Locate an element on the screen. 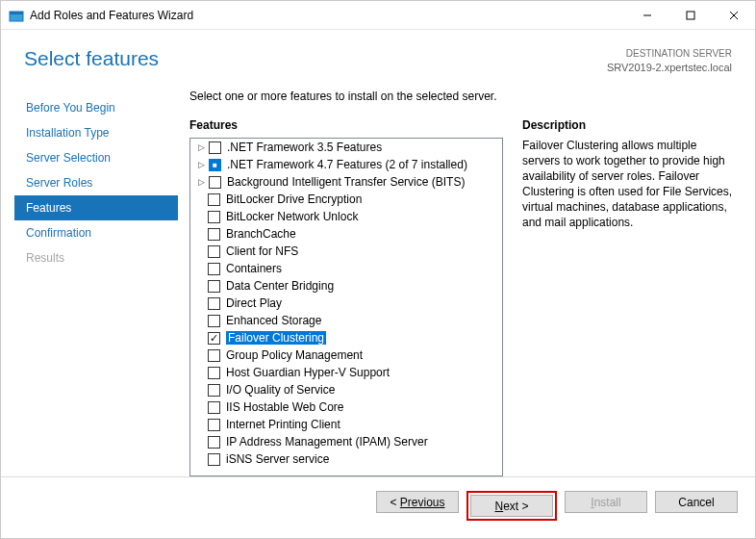 The image size is (756, 539). sidebar-step-features: Features is located at coordinates (96, 208).